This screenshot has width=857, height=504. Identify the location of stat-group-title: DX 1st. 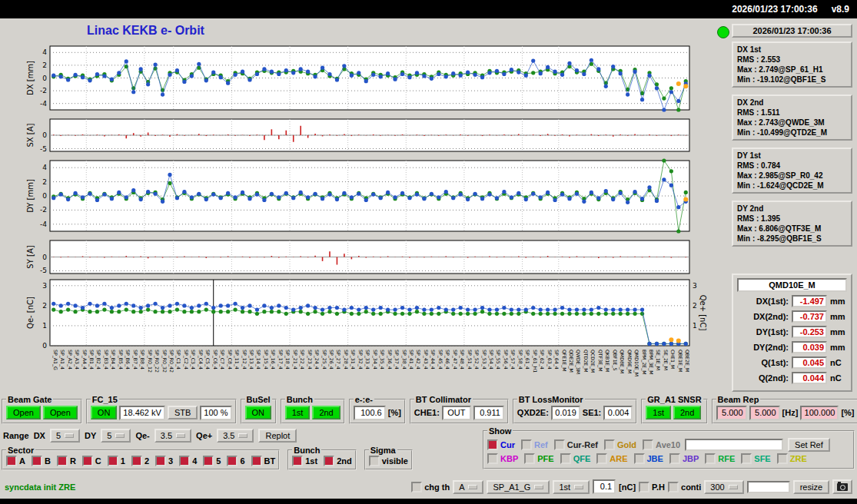
(792, 49).